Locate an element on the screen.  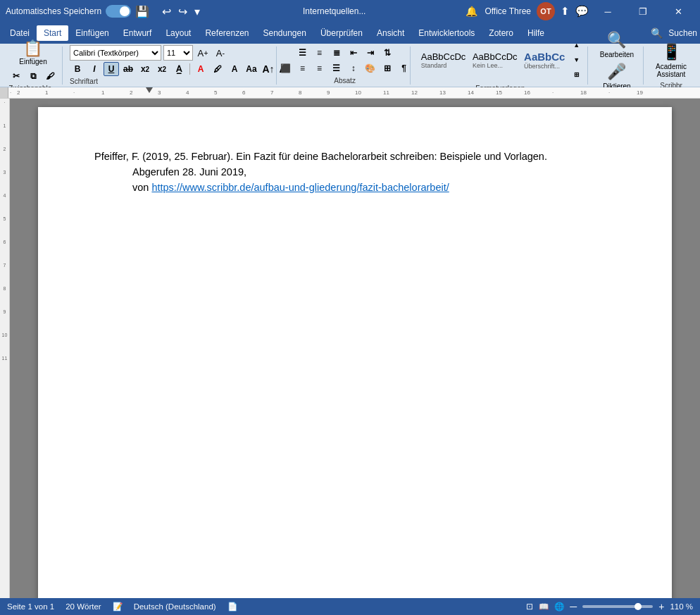
read-view-icon: 📖 is located at coordinates (544, 607).